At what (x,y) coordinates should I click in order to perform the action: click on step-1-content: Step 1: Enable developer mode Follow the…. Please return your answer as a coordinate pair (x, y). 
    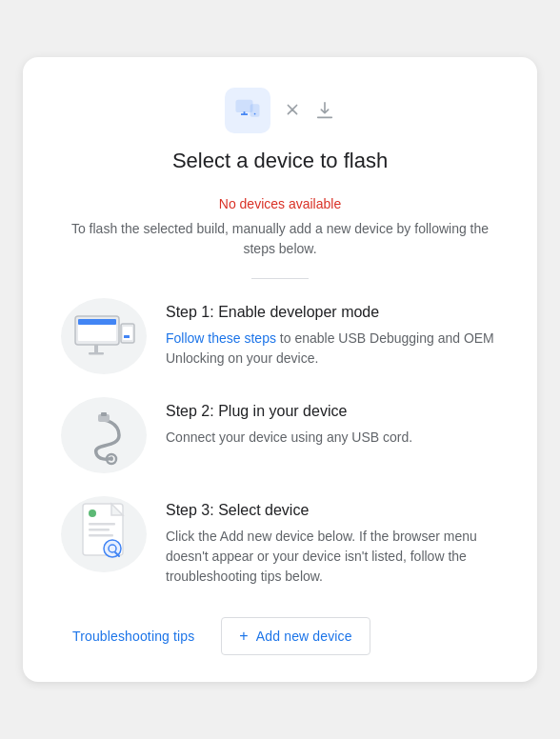
    Looking at the image, I should click on (332, 333).